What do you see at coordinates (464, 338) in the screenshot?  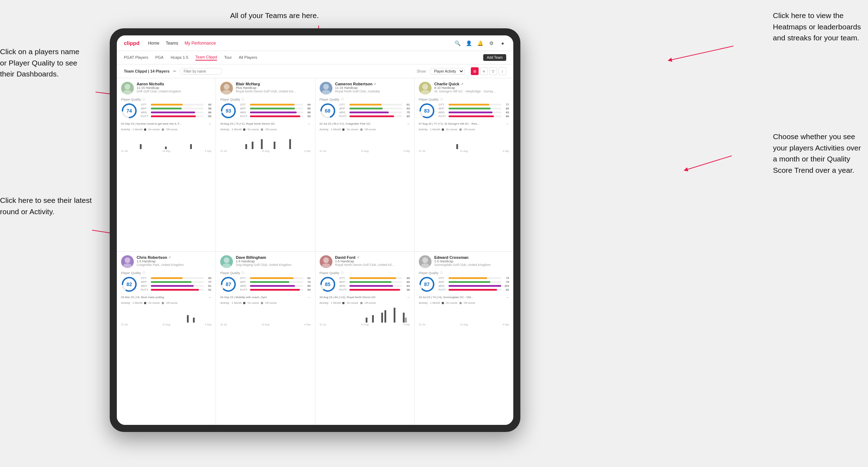 I see `player-card-7: Edward Crossman 1-5 Handicap Sunningdale…` at bounding box center [464, 338].